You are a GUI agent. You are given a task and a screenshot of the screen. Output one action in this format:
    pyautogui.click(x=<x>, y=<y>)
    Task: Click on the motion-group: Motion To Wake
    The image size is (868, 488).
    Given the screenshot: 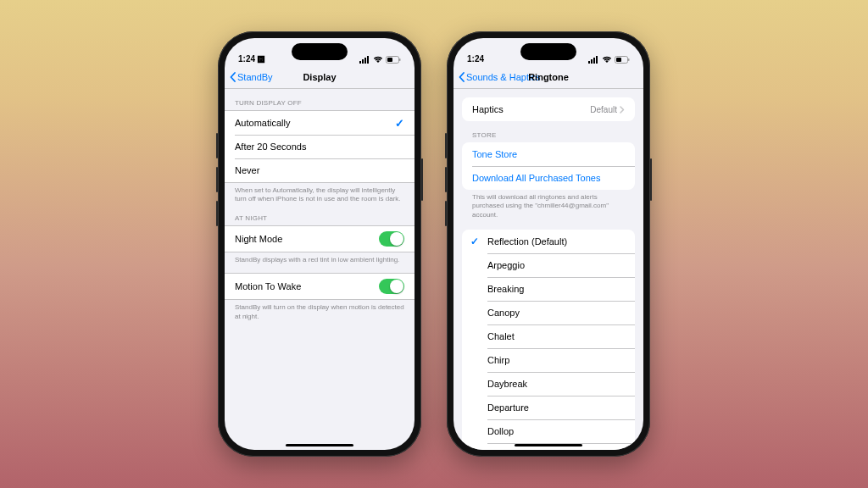 What is the action you would take?
    pyautogui.click(x=320, y=286)
    